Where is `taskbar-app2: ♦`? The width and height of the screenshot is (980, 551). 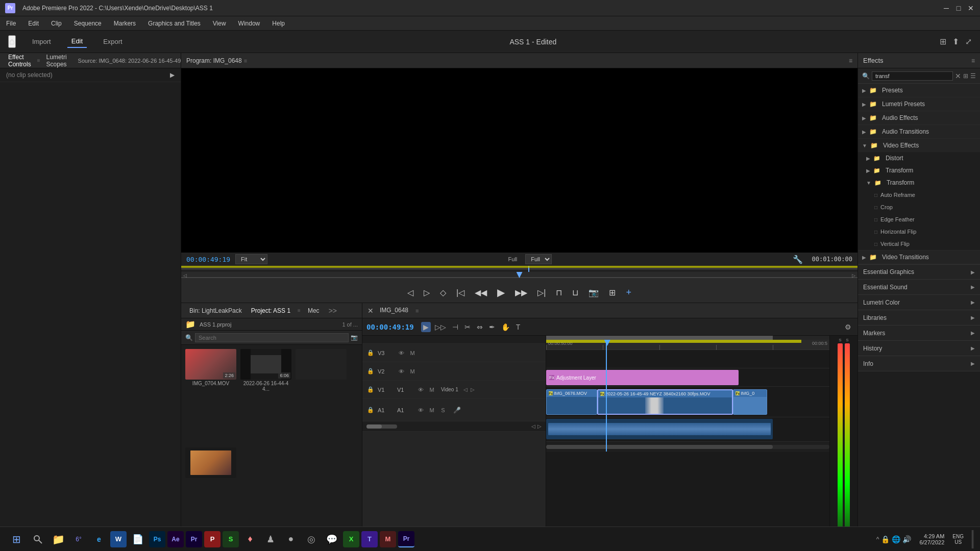
taskbar-app2: ♦ is located at coordinates (250, 539).